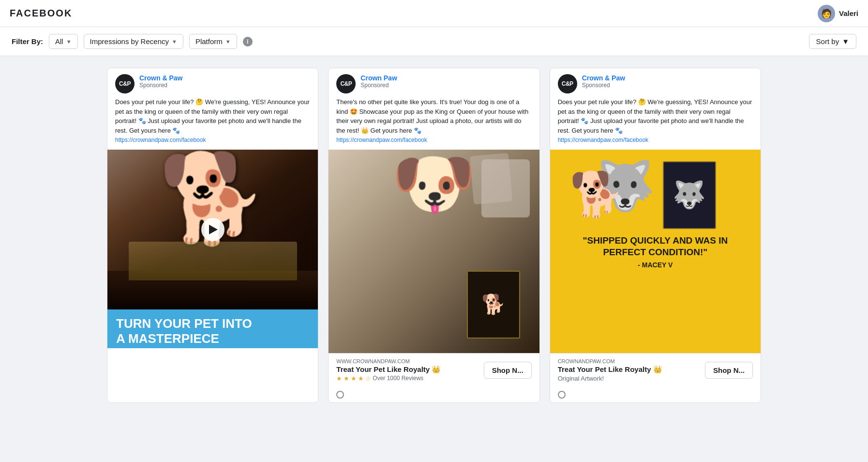 This screenshot has width=868, height=462. What do you see at coordinates (63, 42) in the screenshot?
I see `filter-all-dropdown: All ▼` at bounding box center [63, 42].